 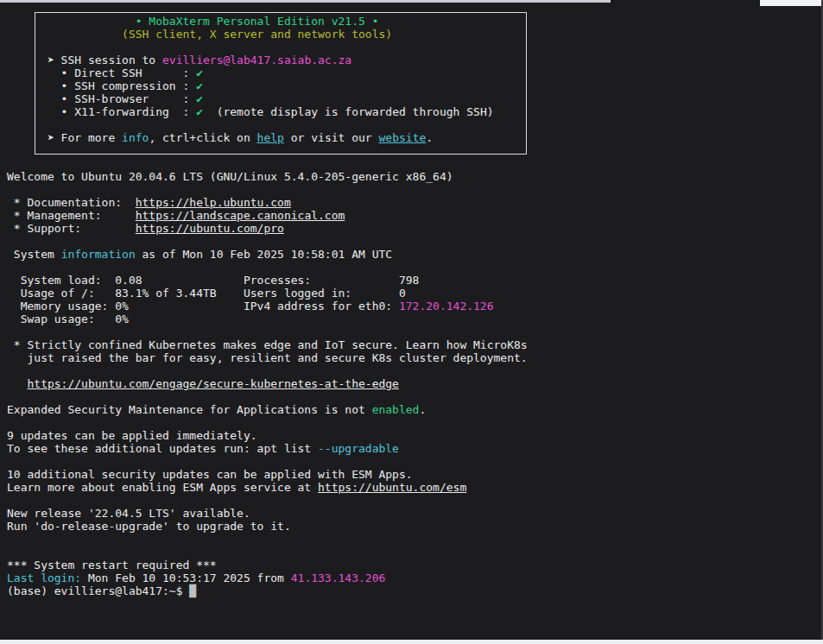 I want to click on terminal-line: ➤ For more info, ctrl+click on help or v…, so click(x=268, y=138).